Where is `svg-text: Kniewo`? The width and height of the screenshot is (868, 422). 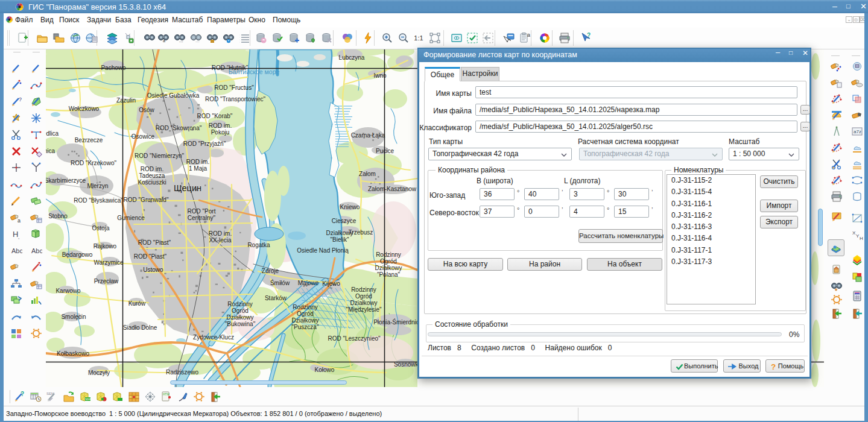 svg-text: Kniewo is located at coordinates (350, 207).